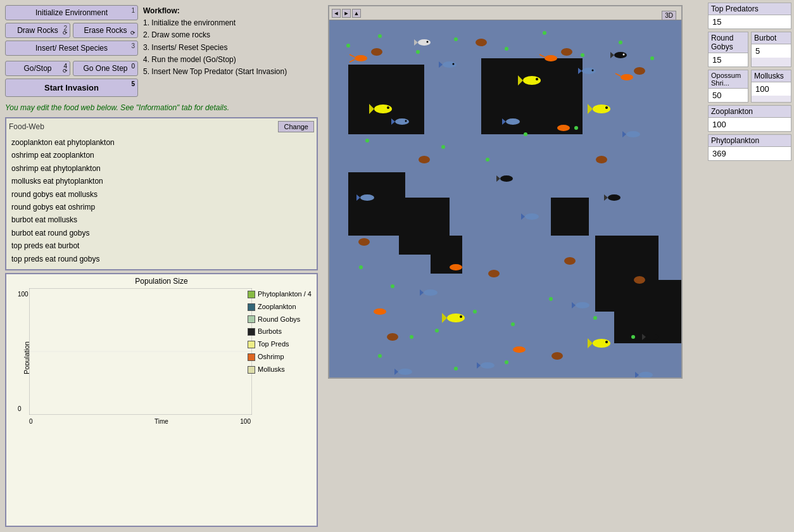 The width and height of the screenshot is (794, 532). What do you see at coordinates (251, 332) in the screenshot?
I see `legend-burbots-color` at bounding box center [251, 332].